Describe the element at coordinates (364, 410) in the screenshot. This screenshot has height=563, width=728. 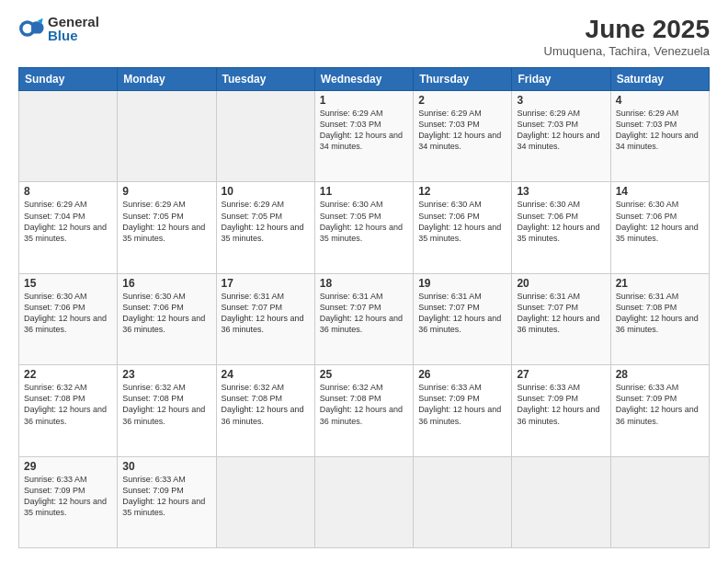
I see `table-row: 25 Sunrise: 6:32 AM Sunset: 7:08 PM Dayl…` at that location.